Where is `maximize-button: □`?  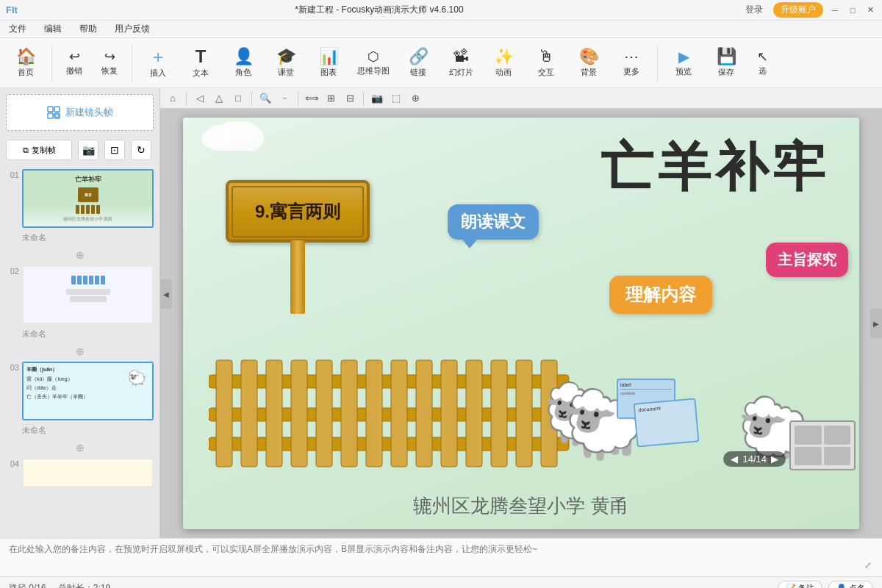 maximize-button: □ is located at coordinates (853, 10).